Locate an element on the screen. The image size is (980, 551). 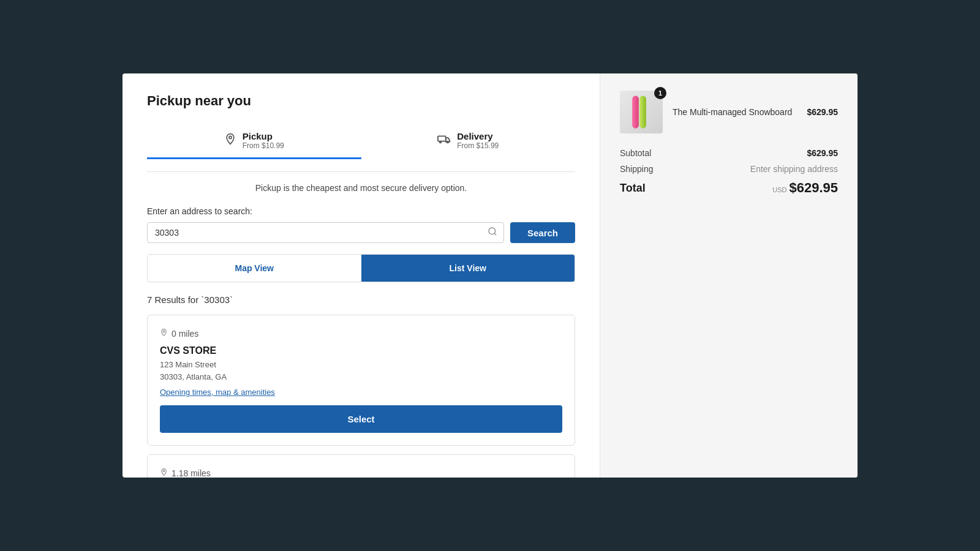
store-address-1: 123 Main Street 30303, Atlanta, GA is located at coordinates (361, 371).